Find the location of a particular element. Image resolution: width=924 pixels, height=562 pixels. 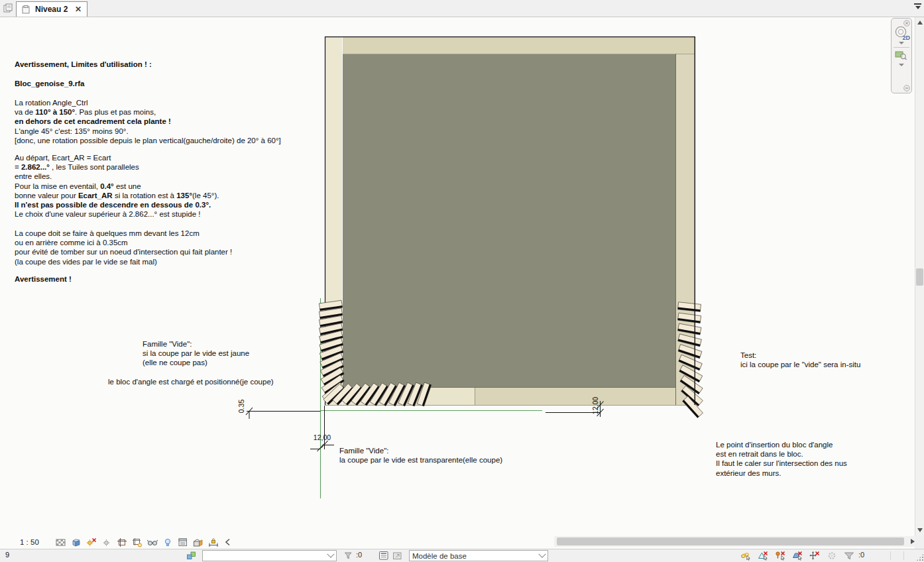

famille-vide-jaune-note: Famille "Vide":si la coupe par le vide e… is located at coordinates (196, 354).